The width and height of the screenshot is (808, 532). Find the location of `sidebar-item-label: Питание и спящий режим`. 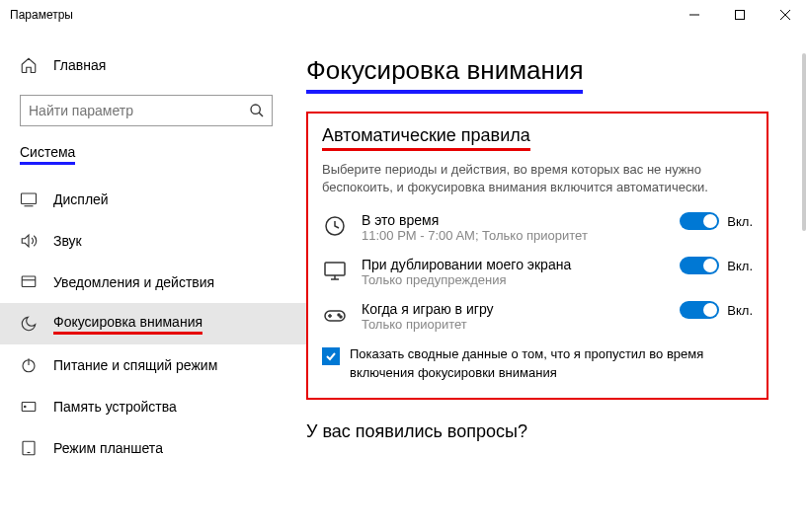

sidebar-item-label: Питание и спящий режим is located at coordinates (135, 365).